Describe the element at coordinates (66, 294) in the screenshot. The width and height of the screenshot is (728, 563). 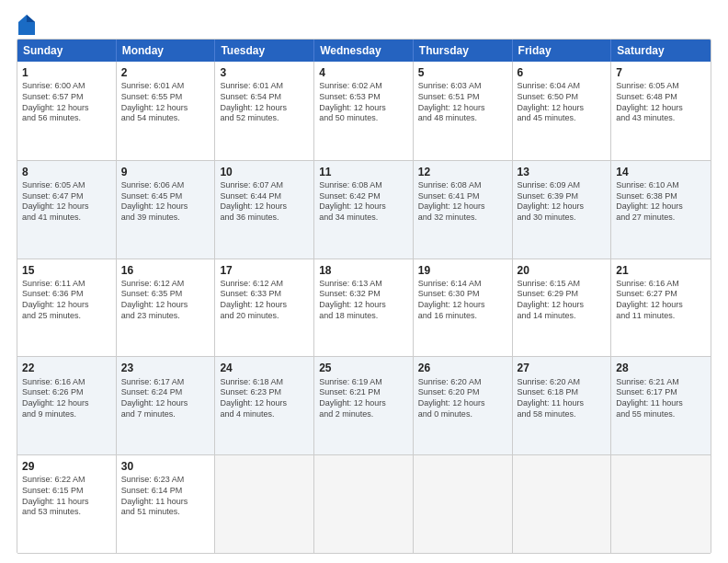
I see `cell-line: Sunset: 6:36 PM` at that location.